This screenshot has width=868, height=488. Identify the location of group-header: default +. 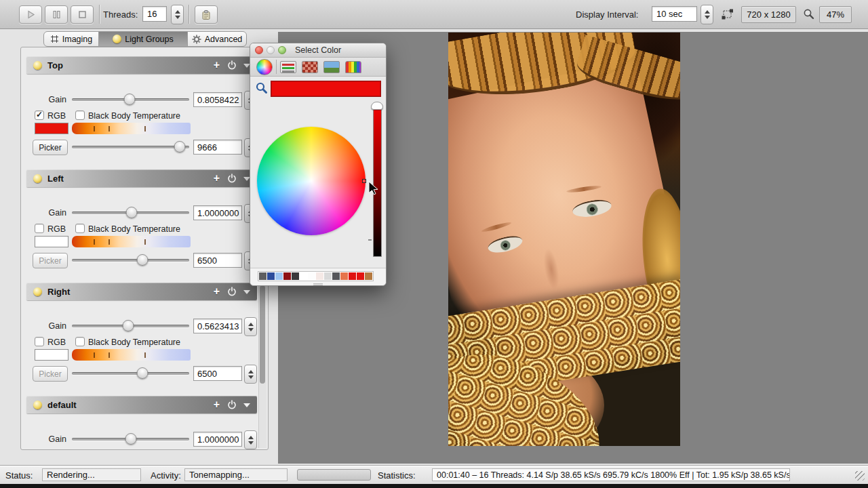
(142, 405).